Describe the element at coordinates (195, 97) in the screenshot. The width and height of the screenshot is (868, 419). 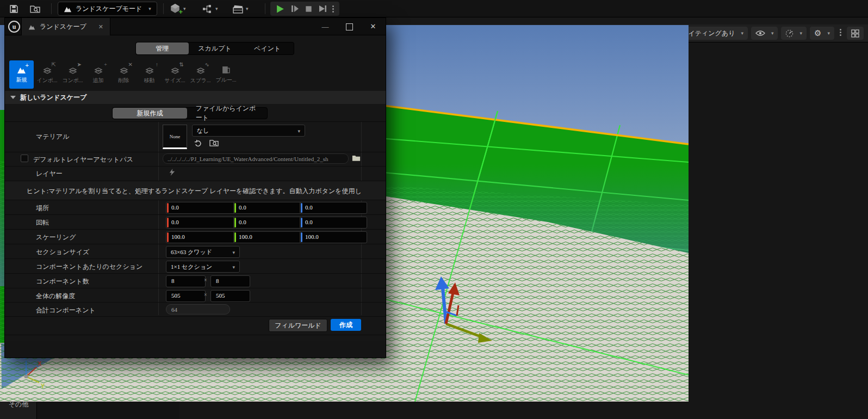
I see `section-new-landscape: 新しいランドスケープ` at that location.